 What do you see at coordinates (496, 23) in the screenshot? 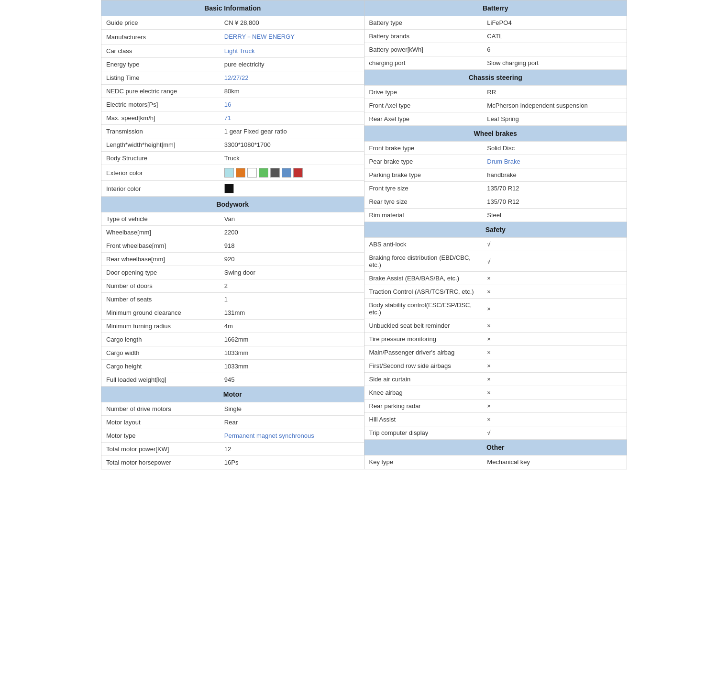
I see `data-row: Battery typeLiFePO4` at bounding box center [496, 23].